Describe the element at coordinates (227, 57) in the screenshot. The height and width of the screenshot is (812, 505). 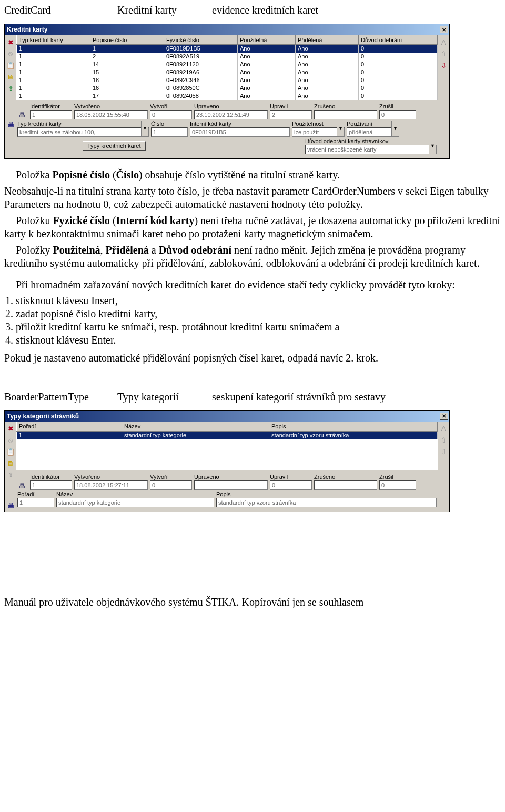
I see `table-row: 120F0892A519AnoAno0` at that location.